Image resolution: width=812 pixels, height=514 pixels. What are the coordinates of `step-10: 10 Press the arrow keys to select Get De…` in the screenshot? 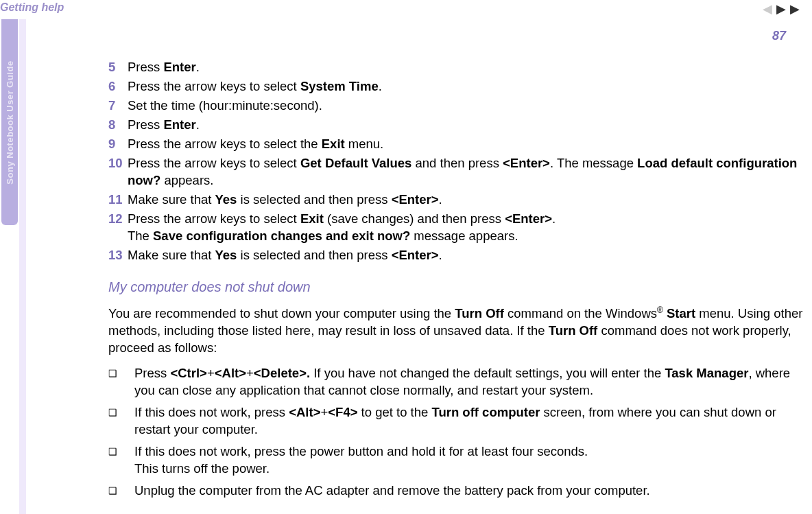 It's located at (459, 172).